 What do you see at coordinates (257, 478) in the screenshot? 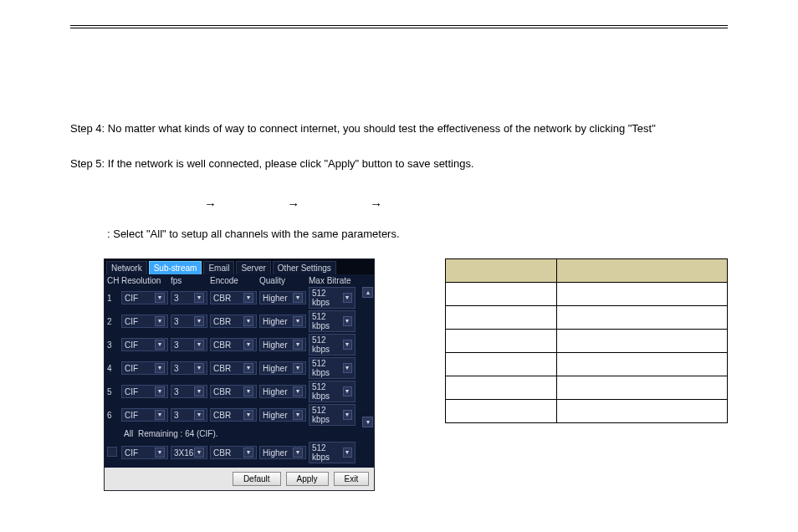
I see `default-button: Default` at bounding box center [257, 478].